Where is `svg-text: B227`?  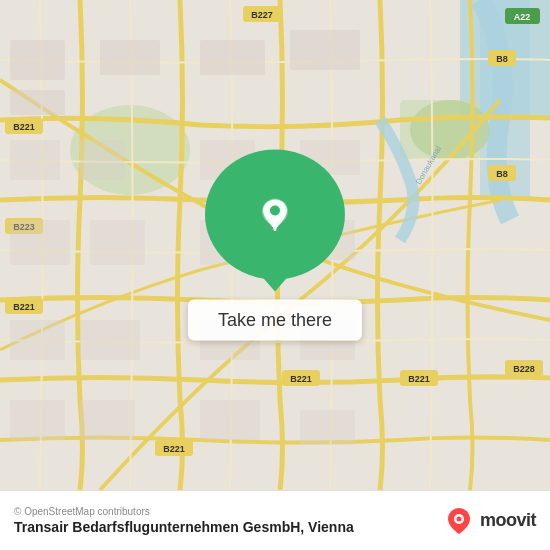
svg-text: B227 is located at coordinates (262, 15).